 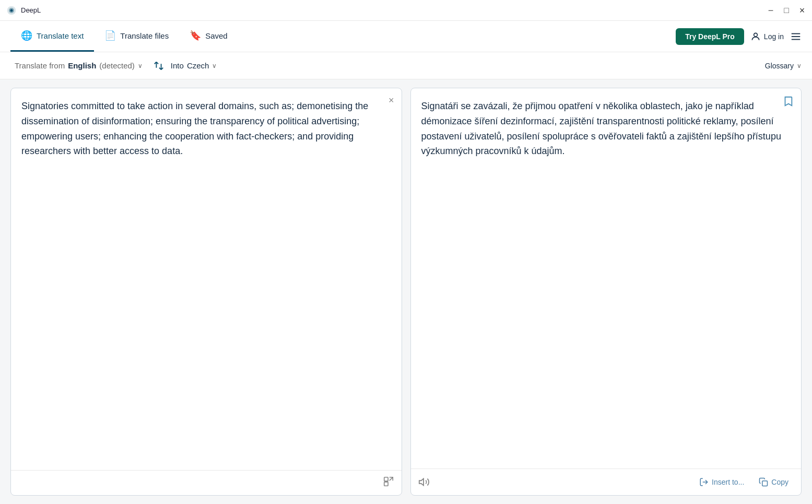 What do you see at coordinates (606, 482) in the screenshot?
I see `target-panel-footer: Insert to... Copy` at bounding box center [606, 482].